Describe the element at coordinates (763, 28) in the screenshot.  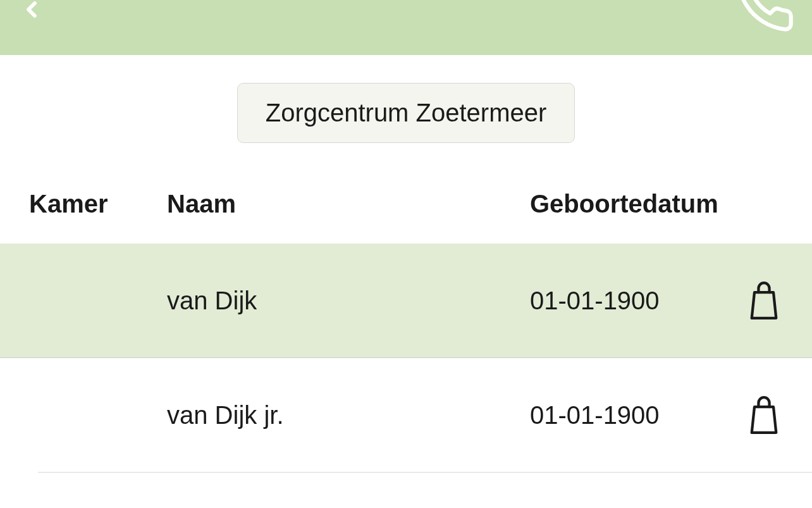
I see `phone-button` at that location.